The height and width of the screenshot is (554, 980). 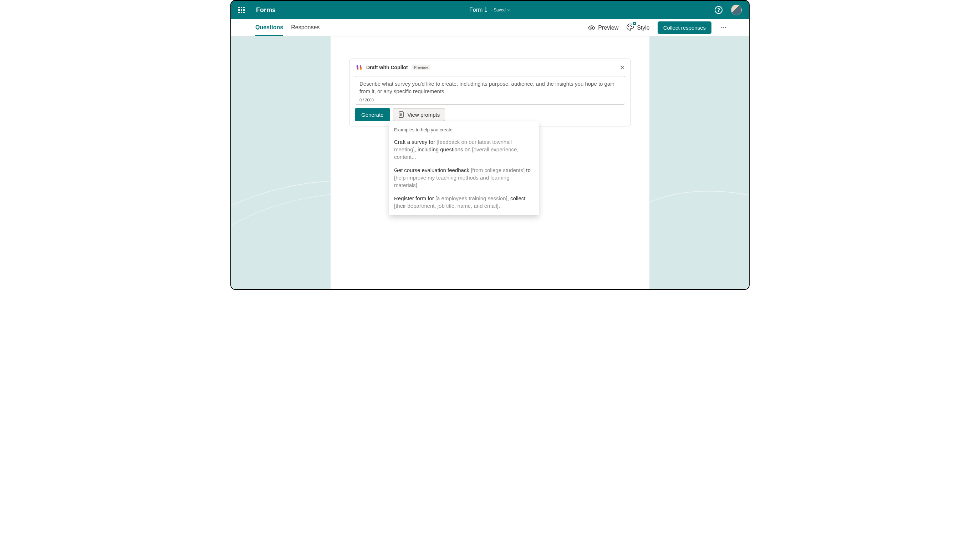 What do you see at coordinates (501, 10) in the screenshot?
I see `saved-status: - Saved` at bounding box center [501, 10].